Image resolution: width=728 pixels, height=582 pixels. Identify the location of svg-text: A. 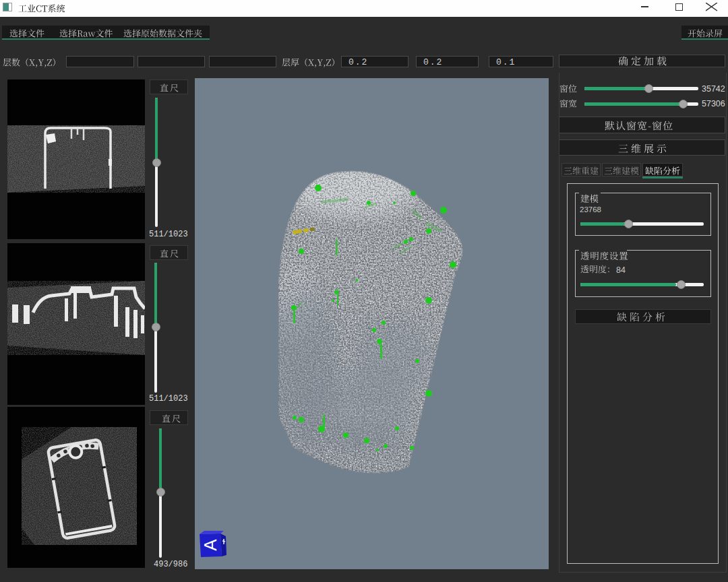
(210, 545).